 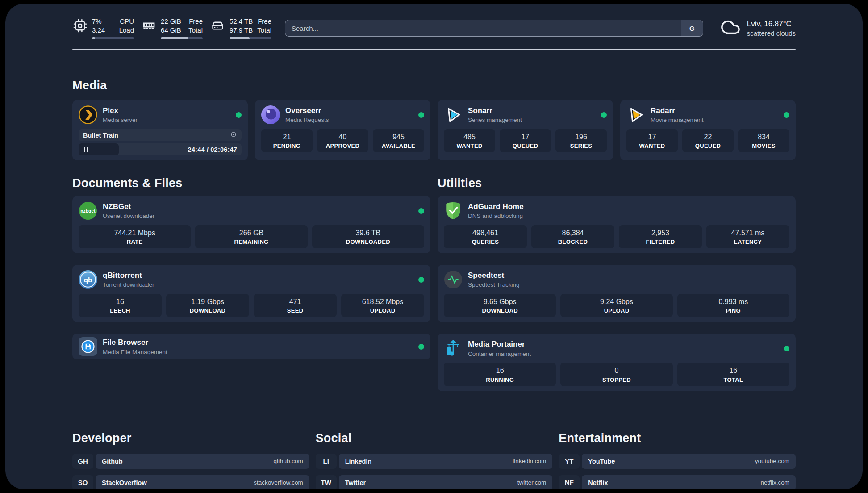 What do you see at coordinates (251, 347) in the screenshot?
I see `app-card-filebrowser: File Browser Media File Management` at bounding box center [251, 347].